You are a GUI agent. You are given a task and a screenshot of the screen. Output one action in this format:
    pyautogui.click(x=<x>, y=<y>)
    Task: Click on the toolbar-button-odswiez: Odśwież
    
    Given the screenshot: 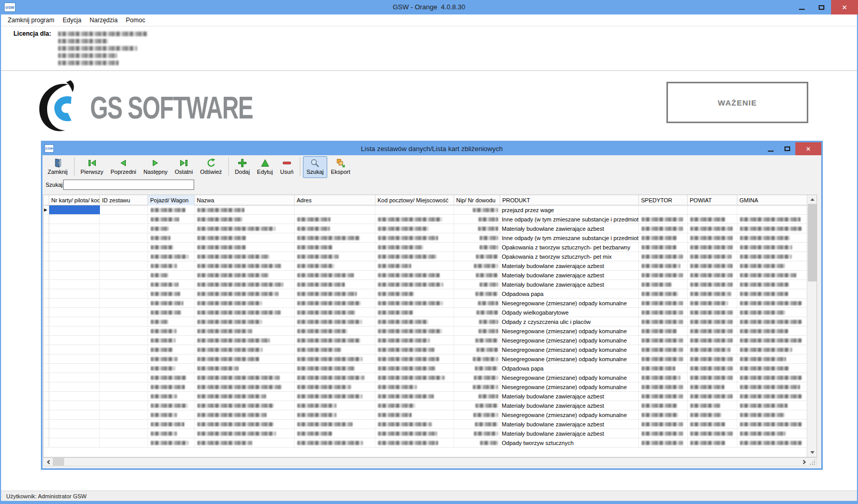 What is the action you would take?
    pyautogui.click(x=211, y=167)
    